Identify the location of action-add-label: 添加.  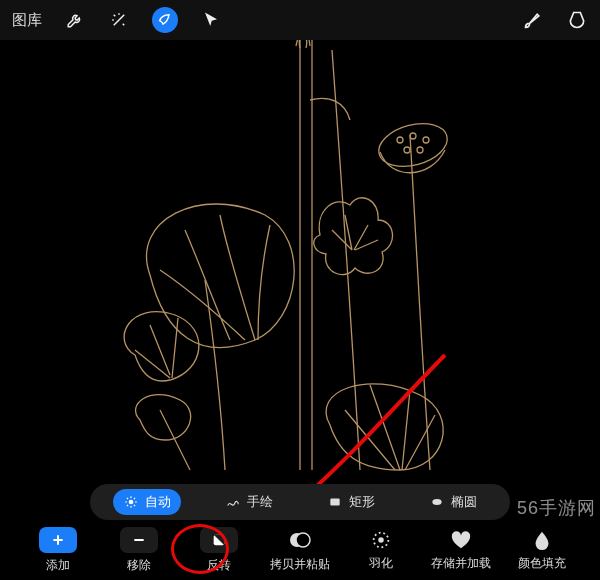
(58, 566).